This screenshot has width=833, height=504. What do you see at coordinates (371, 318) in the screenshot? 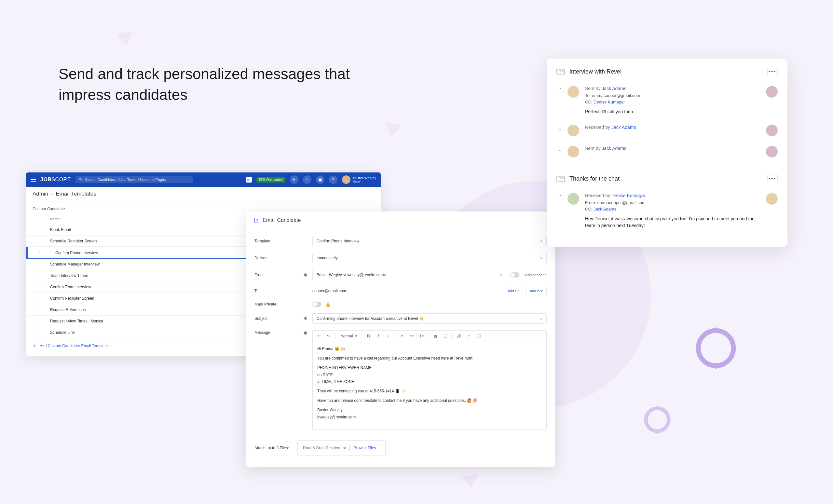
I see `subject-value: Confirming phone interview for Account E…` at bounding box center [371, 318].